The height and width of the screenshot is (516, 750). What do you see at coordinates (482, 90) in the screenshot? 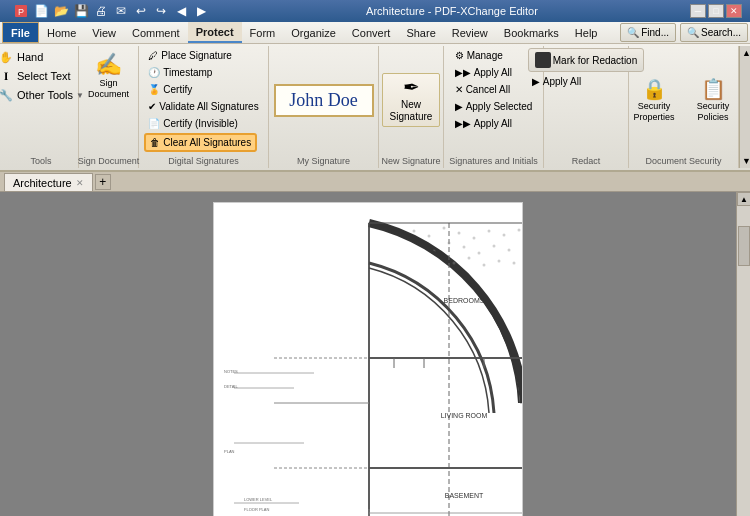
I see `cancel-all-button: ✕ Cancel All` at bounding box center [482, 90].